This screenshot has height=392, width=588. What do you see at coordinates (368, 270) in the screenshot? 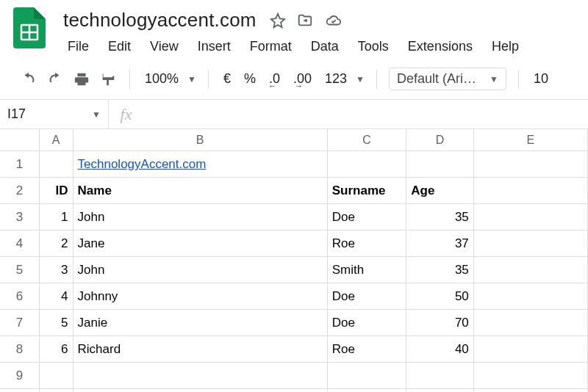
I see `cell: Smith` at bounding box center [368, 270].